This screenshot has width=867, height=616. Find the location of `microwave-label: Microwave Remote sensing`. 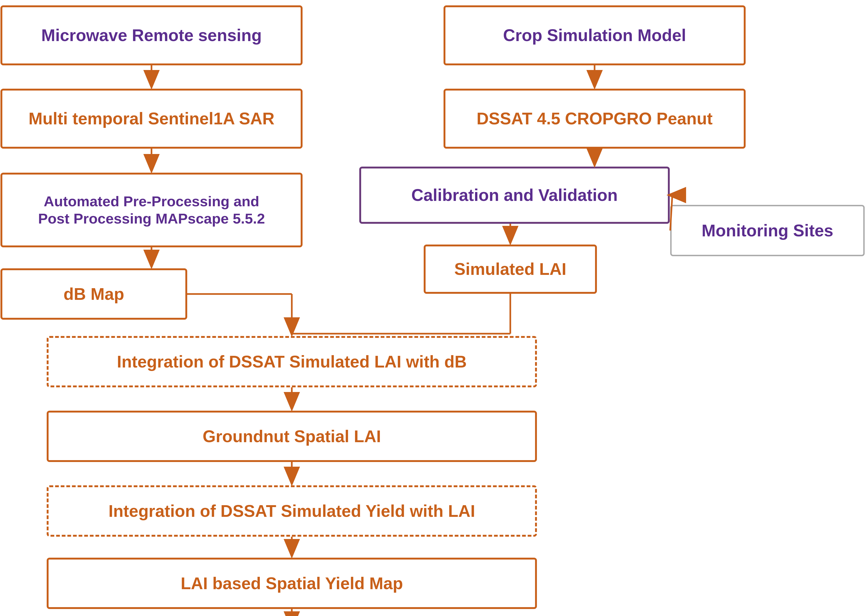

microwave-label: Microwave Remote sensing is located at coordinates (152, 35).